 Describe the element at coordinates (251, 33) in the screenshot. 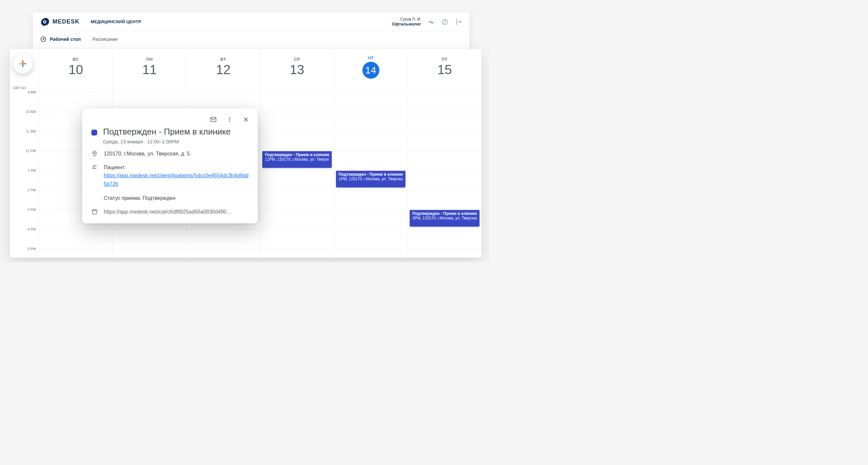

I see `medesk-header-card: MEDESK МЕДИЦИНСКИЙ ЦЕНТР Сухов П. И. Офт…` at that location.